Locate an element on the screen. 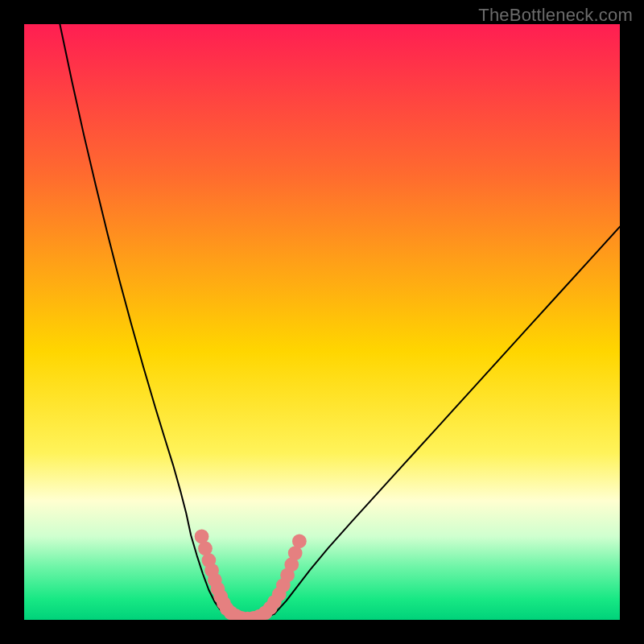 This screenshot has height=644, width=644. dot is located at coordinates (299, 541).